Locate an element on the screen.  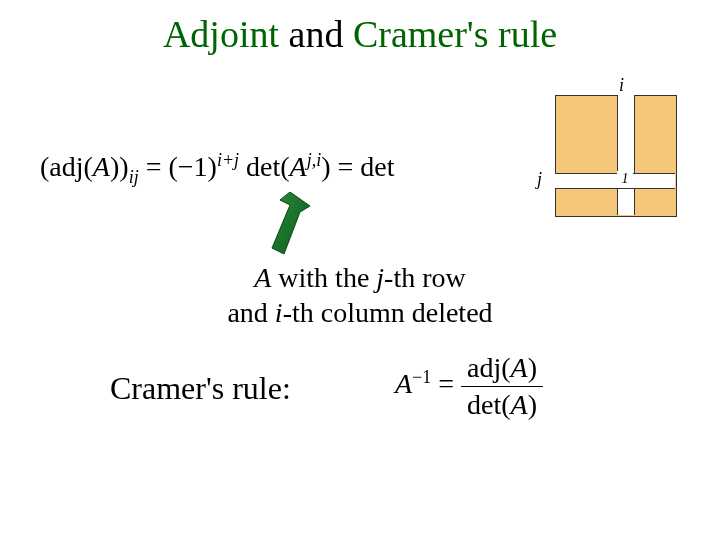
eq1-lhs-post: )) is located at coordinates (120, 166).